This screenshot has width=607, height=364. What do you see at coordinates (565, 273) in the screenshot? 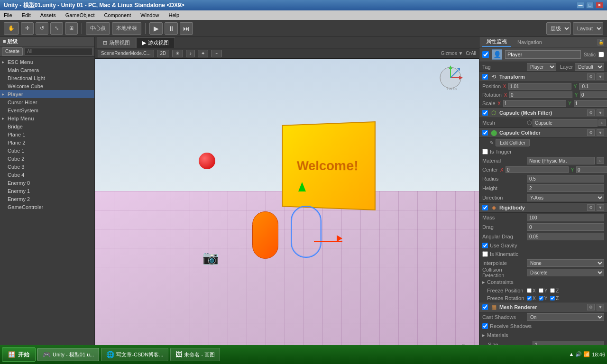
I see `collision-dropdown: Discrete` at bounding box center [565, 273].